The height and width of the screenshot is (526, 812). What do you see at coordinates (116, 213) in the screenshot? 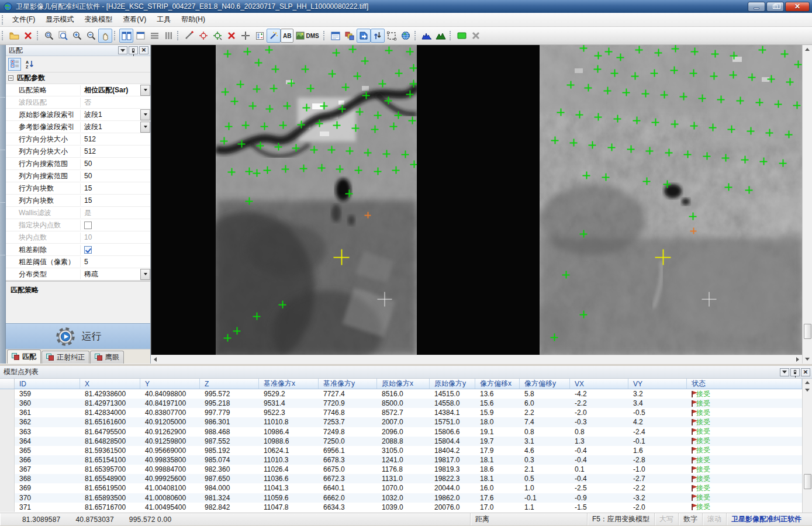
I see `property-value: 是` at bounding box center [116, 213].